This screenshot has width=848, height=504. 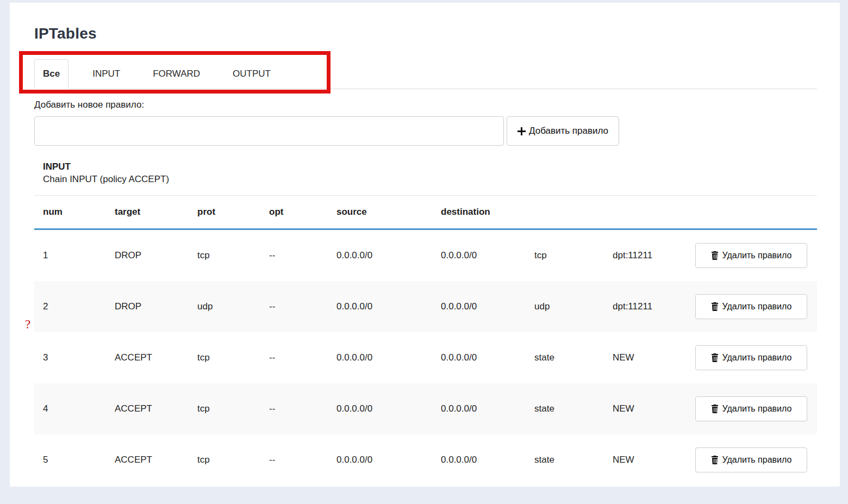 What do you see at coordinates (430, 167) in the screenshot?
I see `chain-section-title: INPUT` at bounding box center [430, 167].